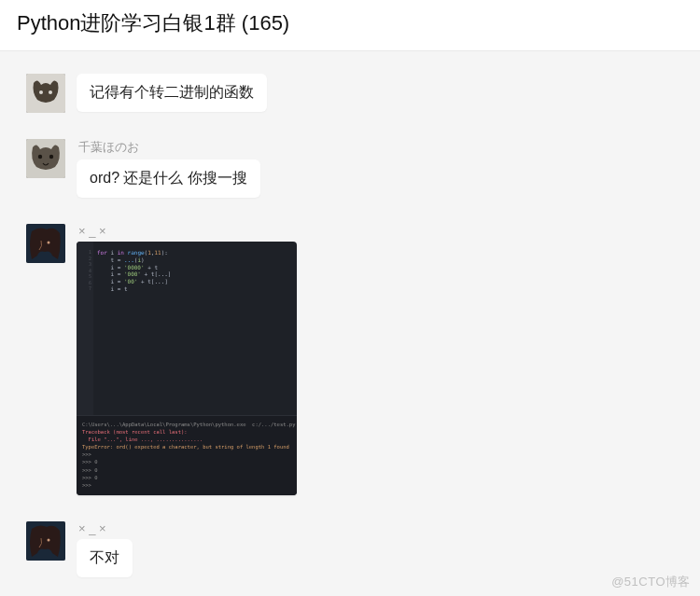 This screenshot has height=596, width=700. What do you see at coordinates (195, 328) in the screenshot?
I see `code-content: for i in range(1,11): t = ...(i) i = '00…` at bounding box center [195, 328].